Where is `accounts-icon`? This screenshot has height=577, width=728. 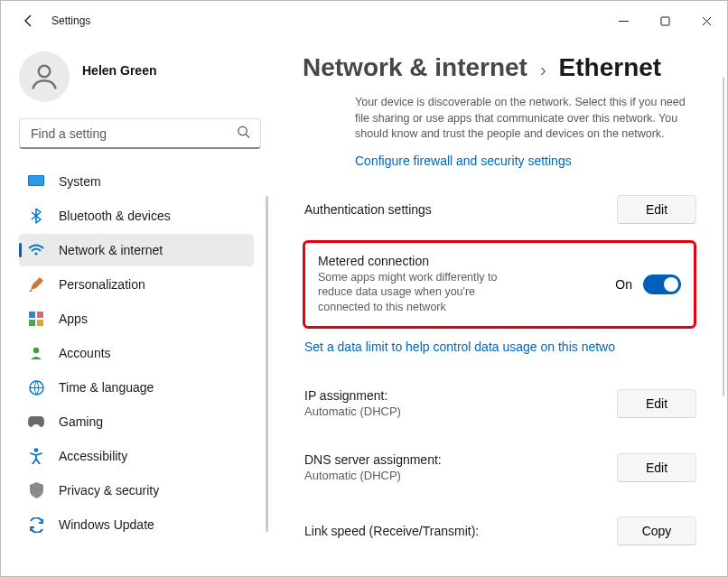
accounts-icon is located at coordinates (36, 353).